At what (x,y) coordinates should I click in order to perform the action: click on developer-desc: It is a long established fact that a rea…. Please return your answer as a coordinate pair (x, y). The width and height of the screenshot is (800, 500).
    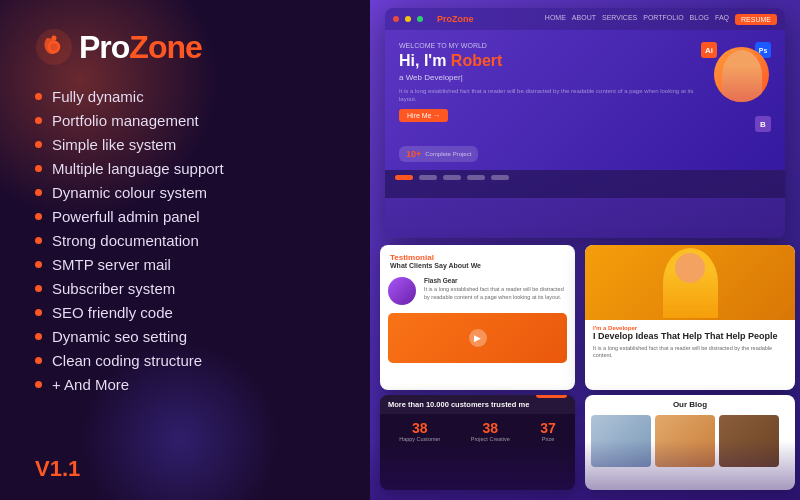
    Looking at the image, I should click on (690, 352).